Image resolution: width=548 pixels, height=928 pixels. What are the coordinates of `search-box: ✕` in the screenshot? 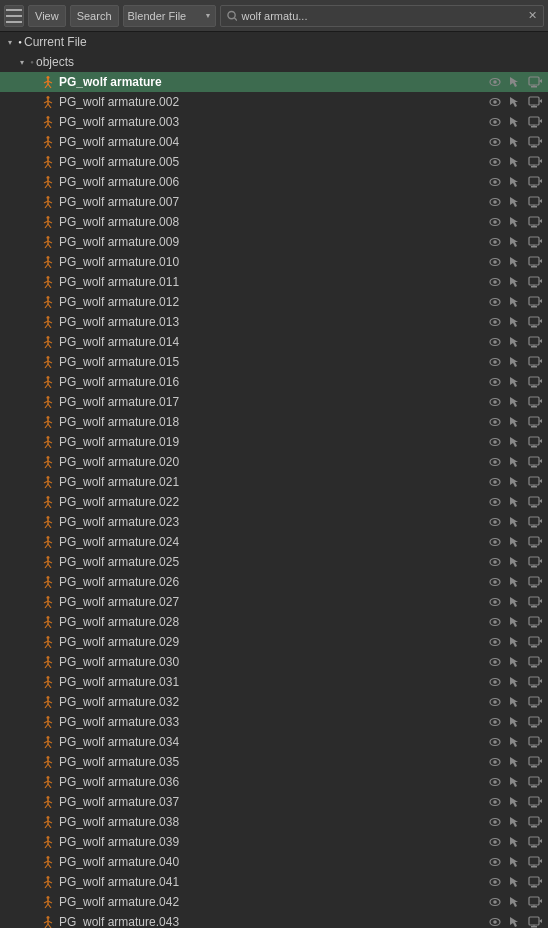 It's located at (382, 16).